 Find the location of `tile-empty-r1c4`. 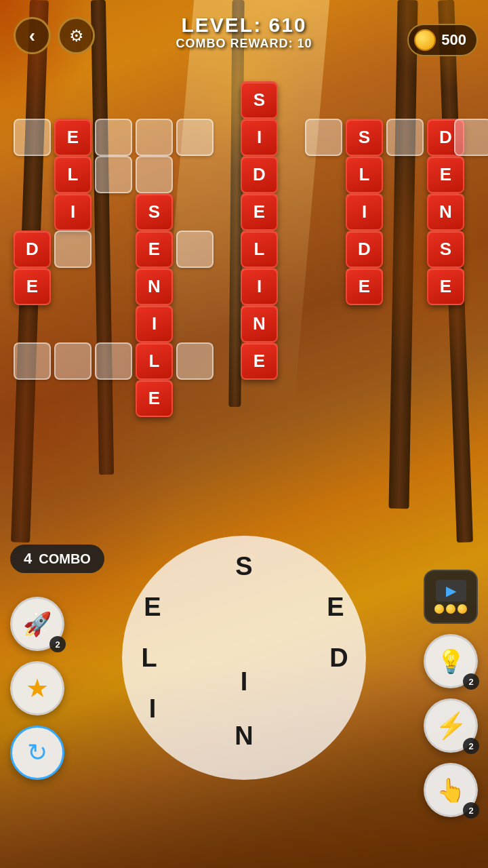

tile-empty-r1c4 is located at coordinates (195, 137).